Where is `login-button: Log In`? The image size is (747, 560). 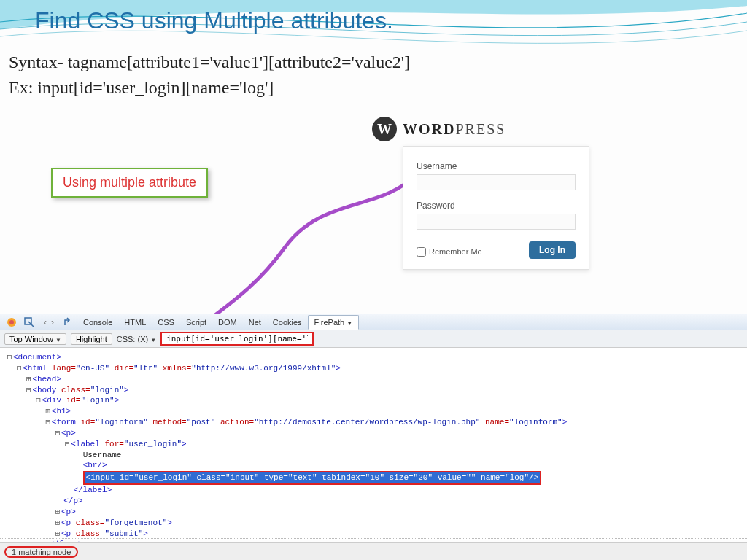 login-button: Log In is located at coordinates (552, 250).